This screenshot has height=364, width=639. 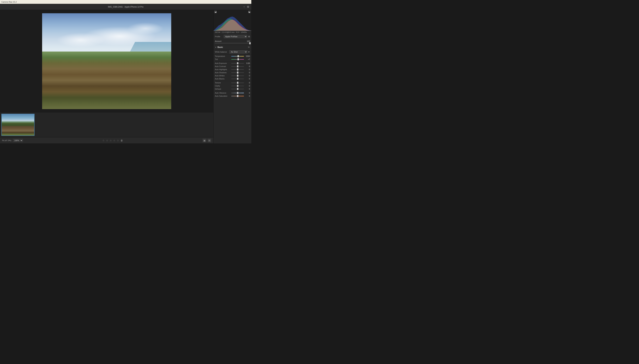 What do you see at coordinates (7, 140) in the screenshot?
I see `fit-label: Fit (47.3%)` at bounding box center [7, 140].